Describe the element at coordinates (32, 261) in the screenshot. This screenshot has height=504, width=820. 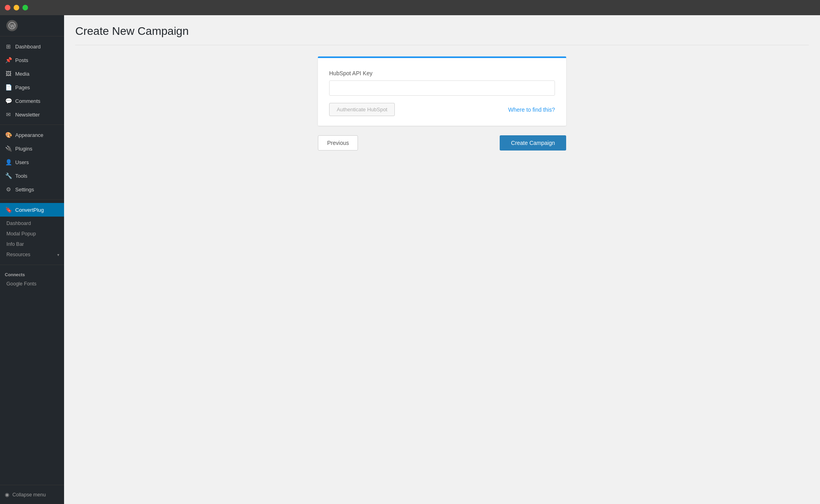
I see `sidebar-navigation: ⊞ Dashboard 📌 Posts 🖼 Media 📄 Pages 💬 Co…` at that location.